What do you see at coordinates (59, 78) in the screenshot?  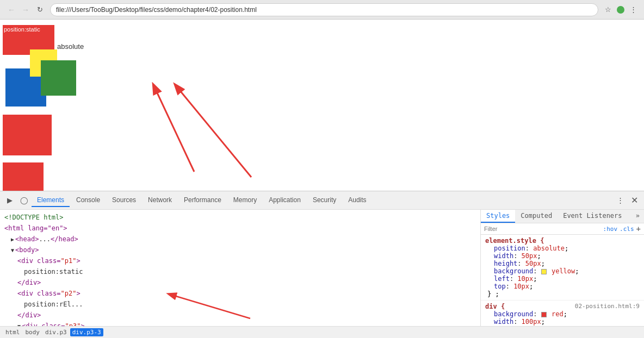 I see `demo-green-box` at bounding box center [59, 78].